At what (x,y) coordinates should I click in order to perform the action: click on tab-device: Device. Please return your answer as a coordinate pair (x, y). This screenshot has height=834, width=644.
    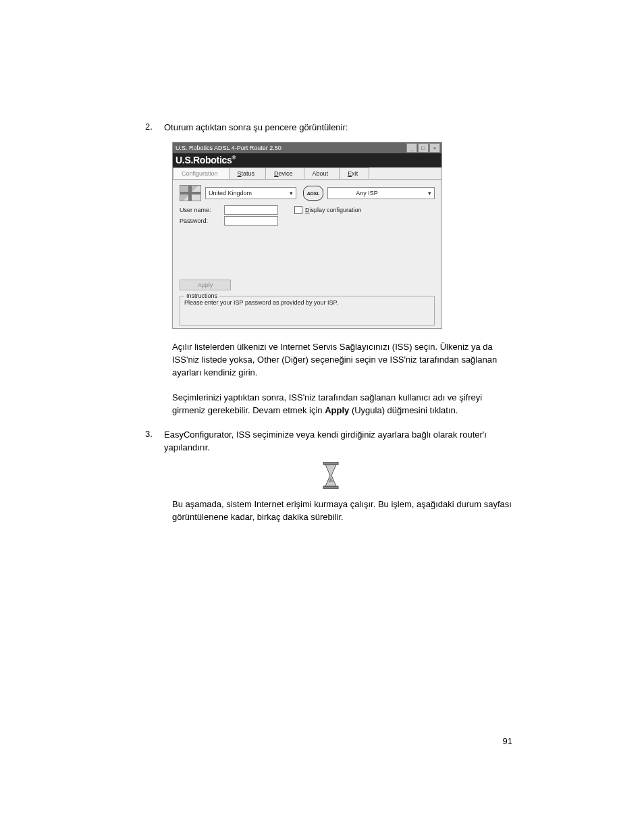
    Looking at the image, I should click on (285, 173).